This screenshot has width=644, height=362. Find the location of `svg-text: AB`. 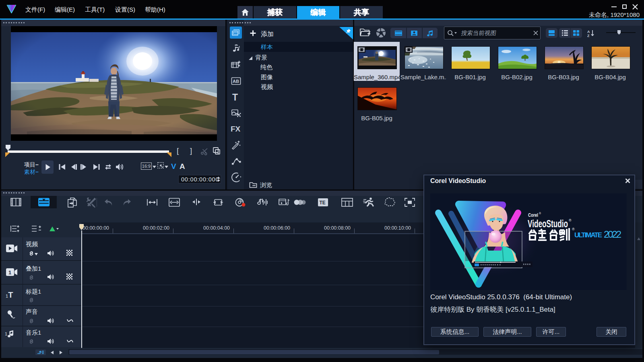

svg-text: AB is located at coordinates (236, 81).